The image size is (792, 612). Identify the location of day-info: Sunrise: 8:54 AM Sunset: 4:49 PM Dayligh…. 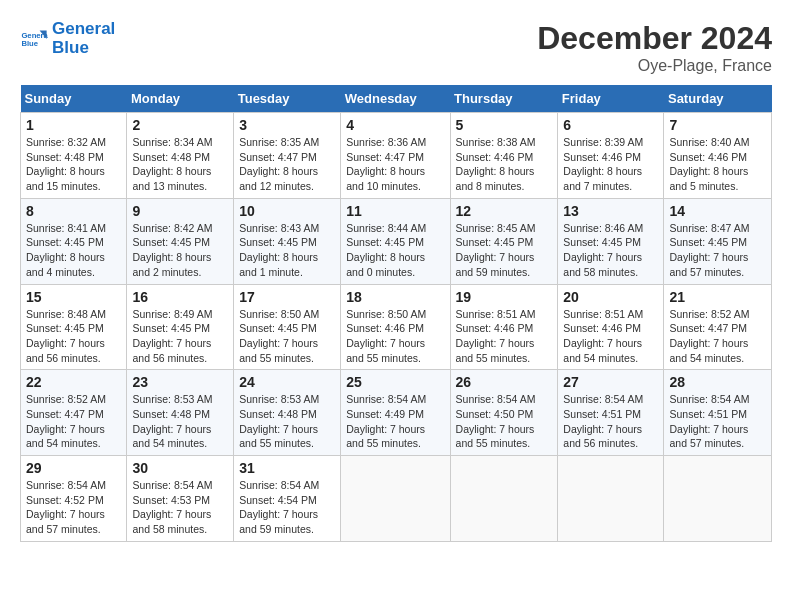
(395, 422).